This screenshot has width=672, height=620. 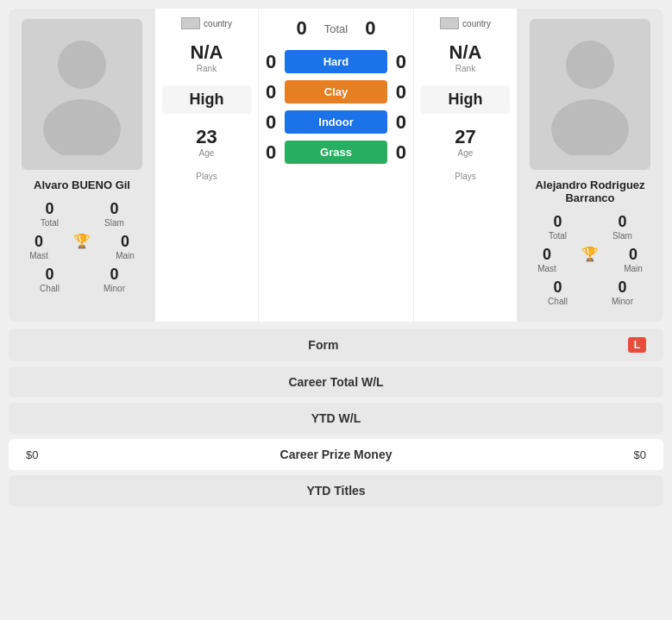 What do you see at coordinates (50, 209) in the screenshot?
I see `player1-total-value: 0` at bounding box center [50, 209].